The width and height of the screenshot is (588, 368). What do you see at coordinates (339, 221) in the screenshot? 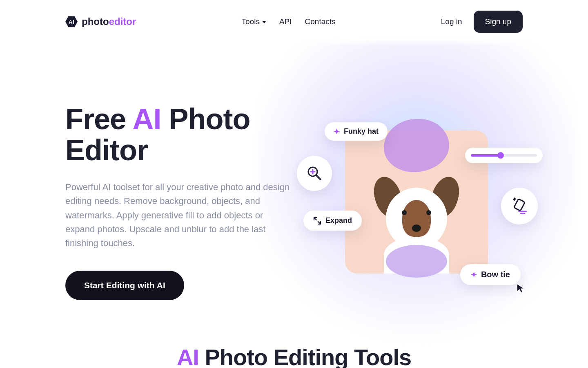
I see `chip-expand-label: Expand` at bounding box center [339, 221].